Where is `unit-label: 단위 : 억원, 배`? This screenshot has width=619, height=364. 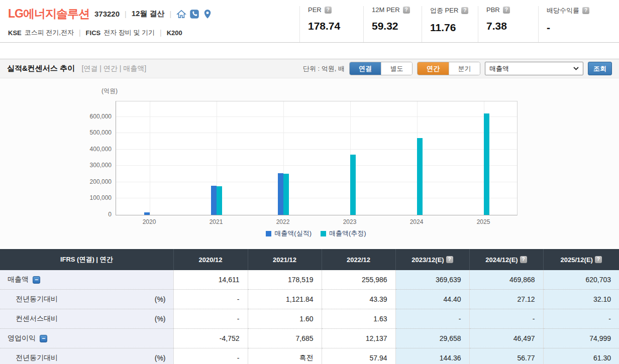
unit-label: 단위 : 억원, 배 is located at coordinates (324, 69).